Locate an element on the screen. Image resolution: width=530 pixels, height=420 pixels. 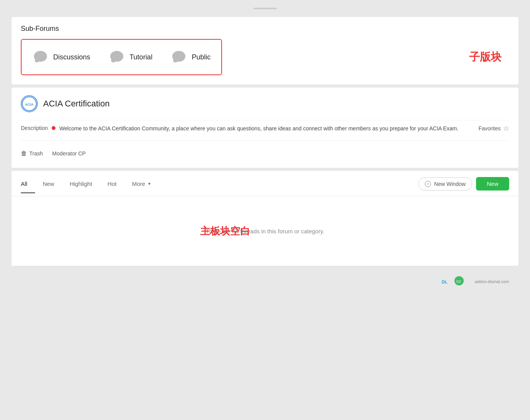
new-label: New is located at coordinates (493, 184).